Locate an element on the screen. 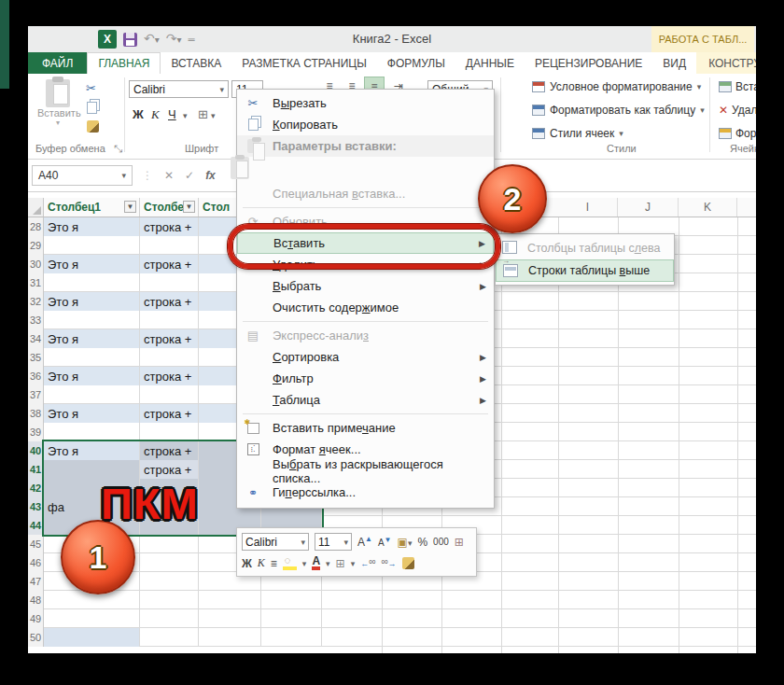 Image resolution: width=784 pixels, height=685 pixels. borders-dropdown: ▾ is located at coordinates (213, 116).